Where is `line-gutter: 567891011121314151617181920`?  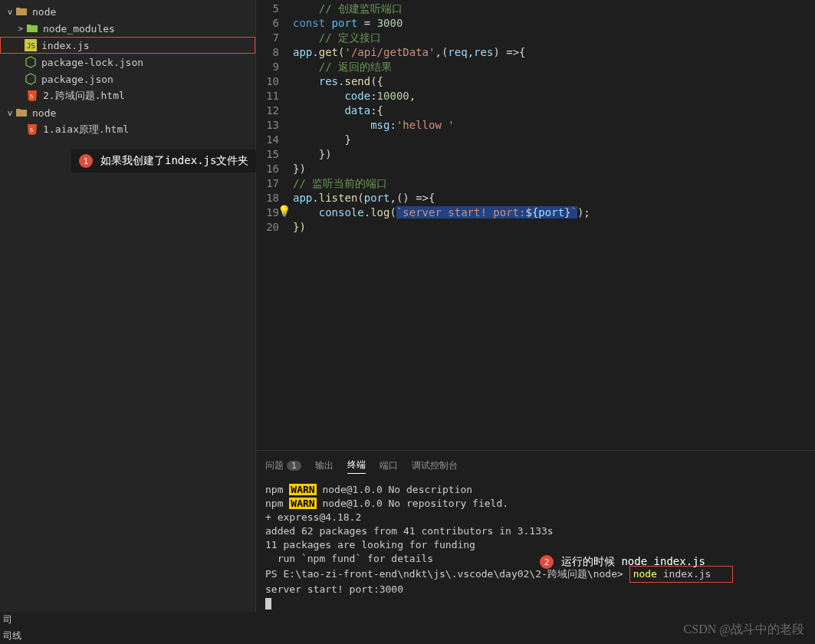 line-gutter: 567891011121314151617181920 is located at coordinates (274, 225).